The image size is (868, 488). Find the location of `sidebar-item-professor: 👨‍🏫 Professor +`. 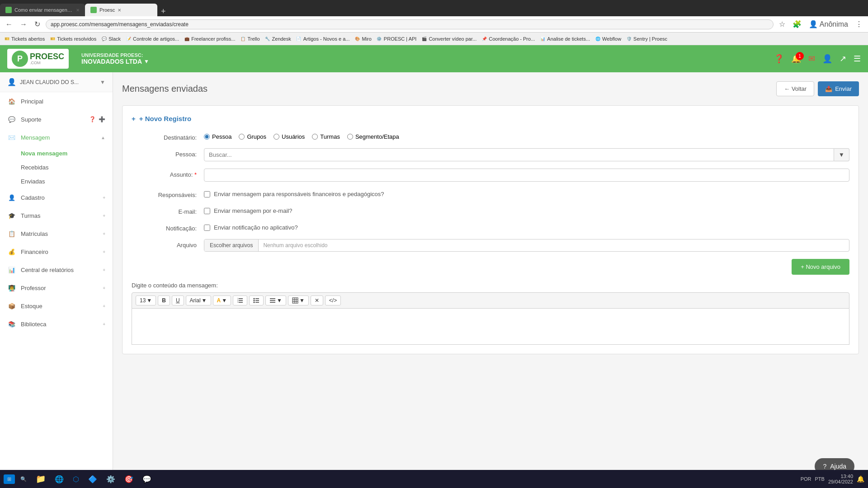

sidebar-item-professor: 👨‍🏫 Professor + is located at coordinates (56, 288).